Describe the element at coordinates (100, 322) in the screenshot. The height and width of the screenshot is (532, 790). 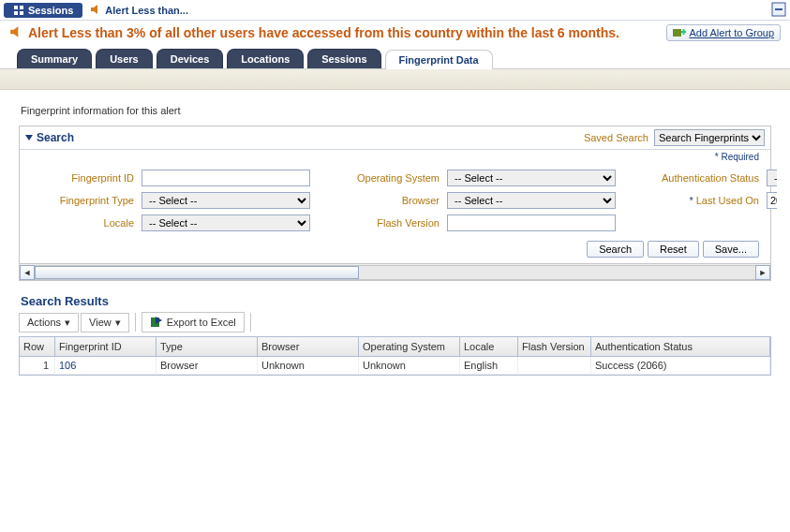
I see `view-label: View` at that location.